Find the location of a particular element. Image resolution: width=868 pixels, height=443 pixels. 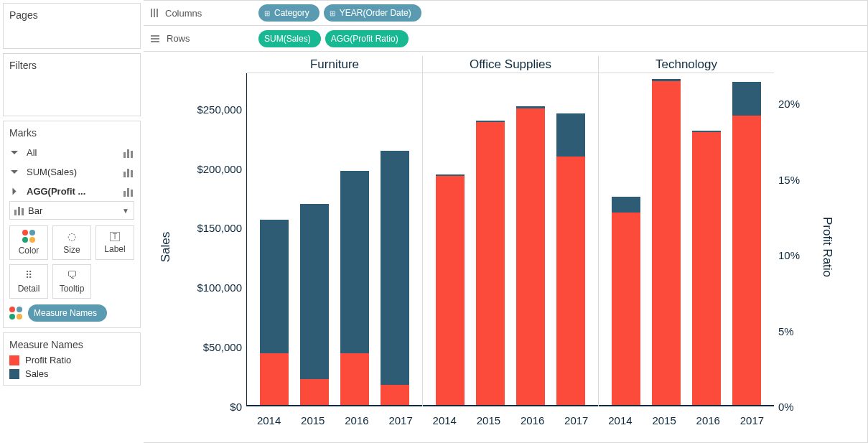

size-cell: ◌ Size is located at coordinates (72, 243).